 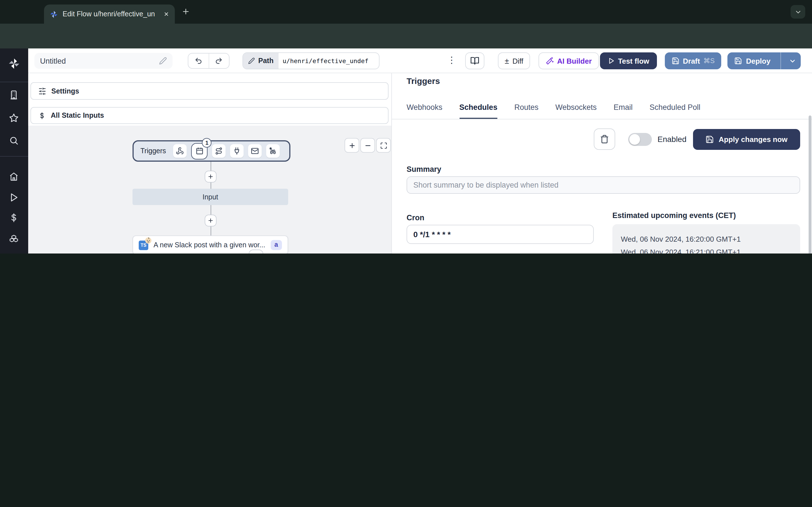 What do you see at coordinates (406, 36) in the screenshot?
I see `browser-navbar: app.windmill.dev/flows/edit/u/henri/effe…` at bounding box center [406, 36].